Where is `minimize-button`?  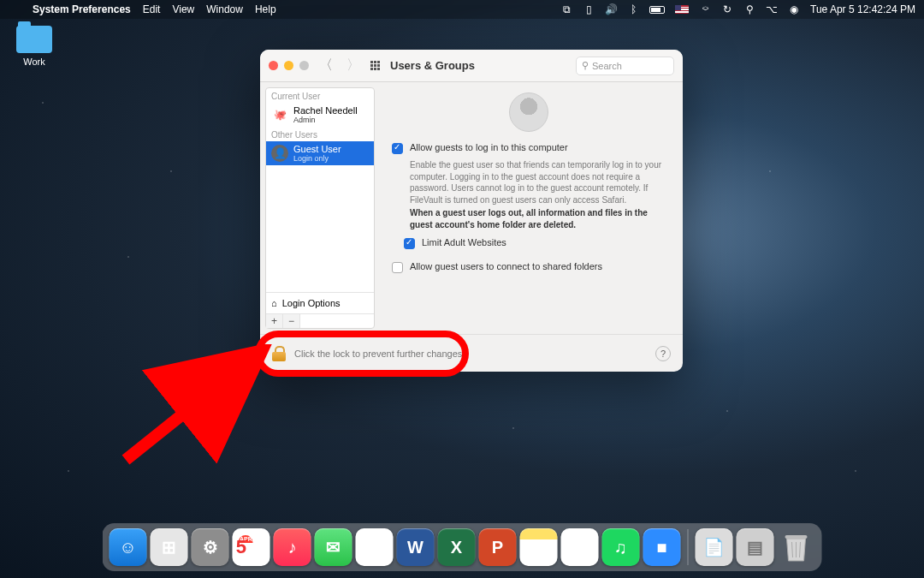
minimize-button is located at coordinates (289, 65).